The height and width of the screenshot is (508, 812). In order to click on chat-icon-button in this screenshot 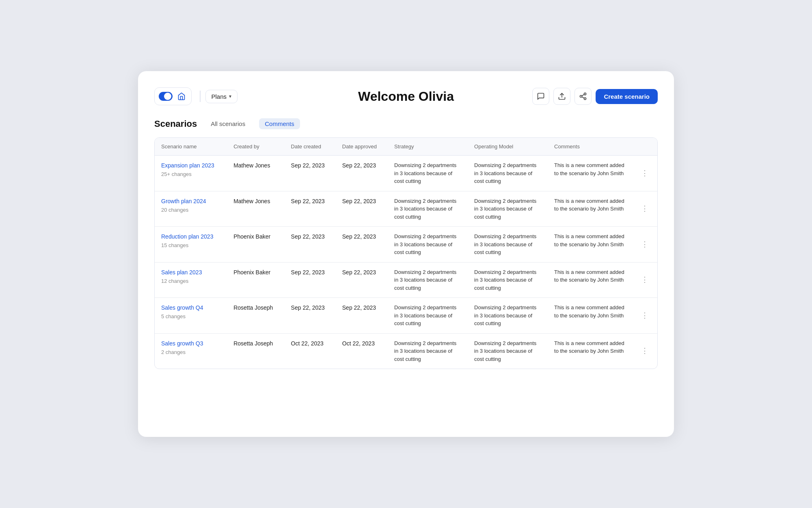, I will do `click(541, 96)`.